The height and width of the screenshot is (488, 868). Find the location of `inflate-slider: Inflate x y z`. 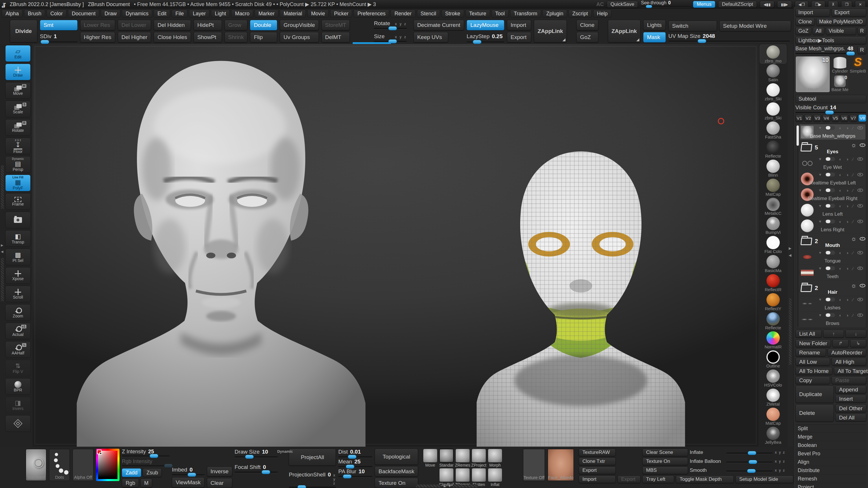

inflate-slider: Inflate x y z is located at coordinates (737, 453).